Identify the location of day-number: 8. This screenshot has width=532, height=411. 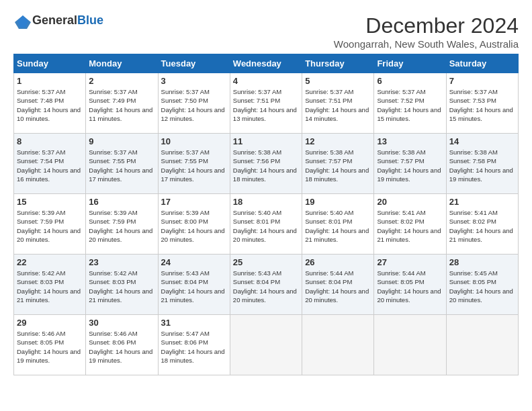
(50, 141).